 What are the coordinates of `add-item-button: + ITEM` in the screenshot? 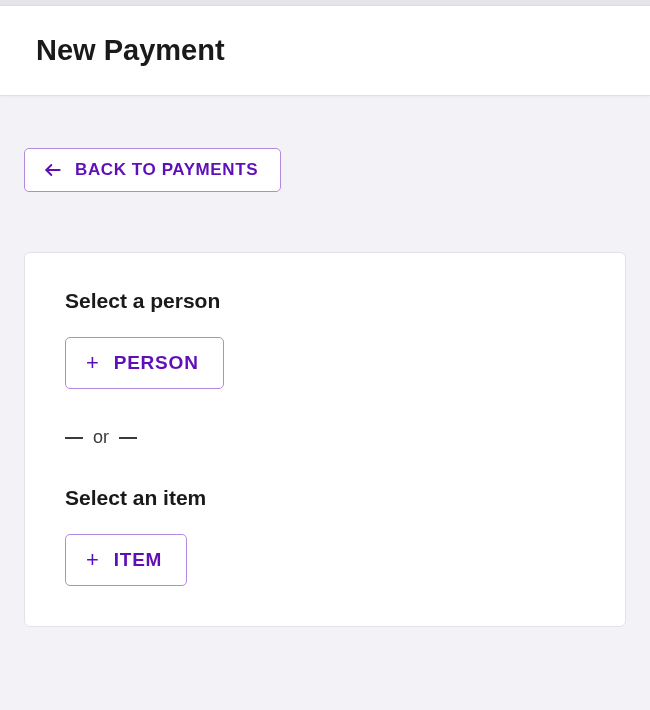 It's located at (126, 560).